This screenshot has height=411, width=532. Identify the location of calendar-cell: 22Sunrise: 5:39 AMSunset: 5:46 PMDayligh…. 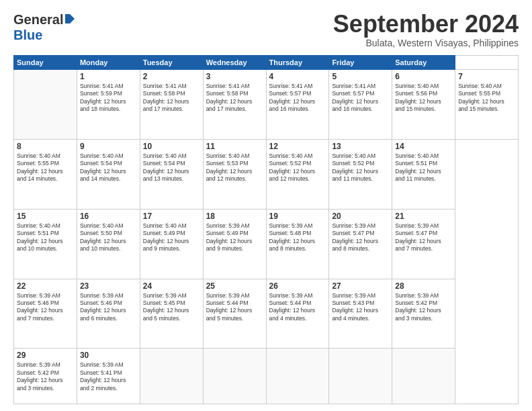
(46, 314).